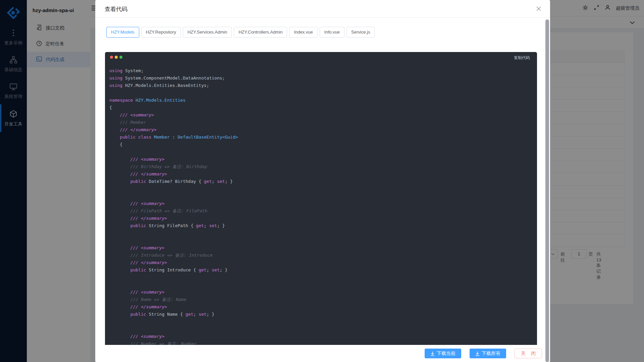  What do you see at coordinates (361, 32) in the screenshot?
I see `tab-Service.js: Service.js` at bounding box center [361, 32].